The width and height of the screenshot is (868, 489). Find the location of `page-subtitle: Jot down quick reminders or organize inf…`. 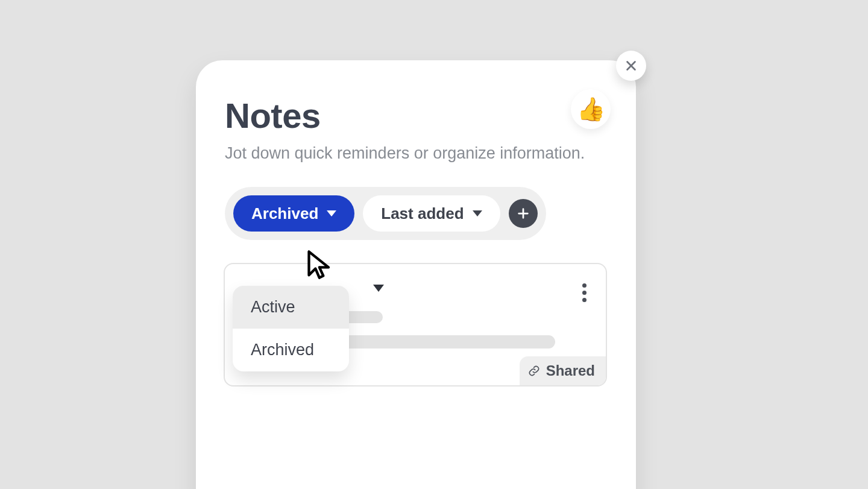

page-subtitle: Jot down quick reminders or organize inf… is located at coordinates (416, 153).